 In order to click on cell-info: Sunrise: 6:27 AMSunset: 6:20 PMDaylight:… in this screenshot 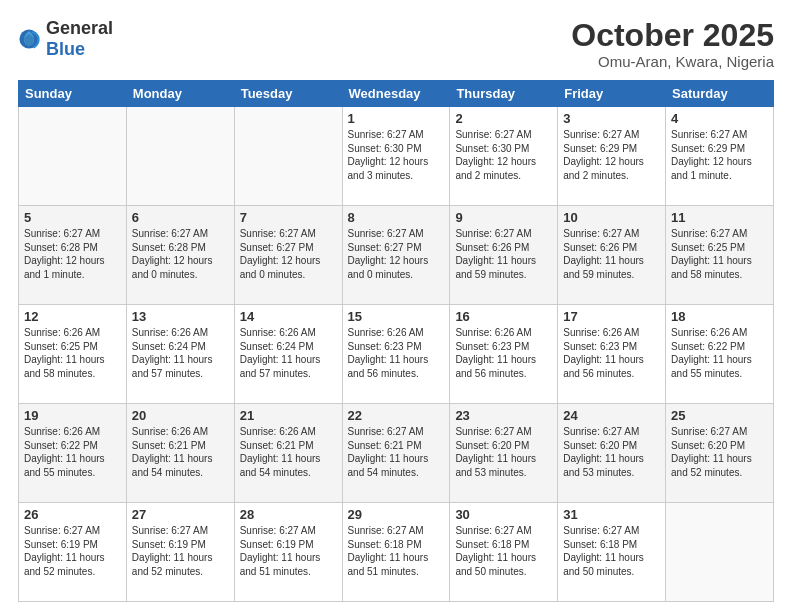, I will do `click(604, 452)`.